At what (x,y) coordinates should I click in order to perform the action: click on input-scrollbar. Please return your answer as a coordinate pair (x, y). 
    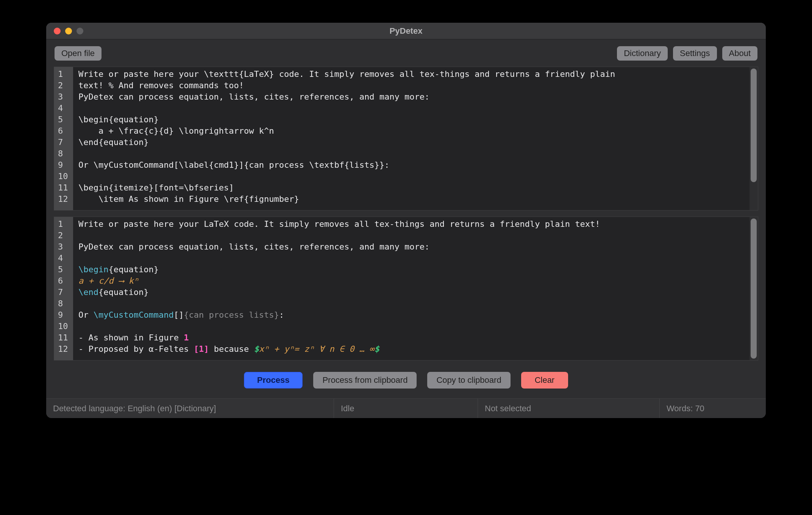
    Looking at the image, I should click on (754, 139).